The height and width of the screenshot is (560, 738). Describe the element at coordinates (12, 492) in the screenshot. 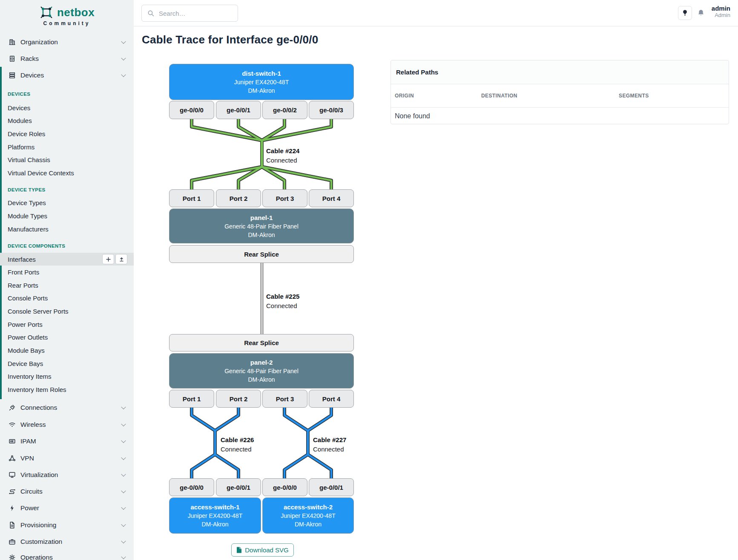

I see `circuits-icon` at that location.